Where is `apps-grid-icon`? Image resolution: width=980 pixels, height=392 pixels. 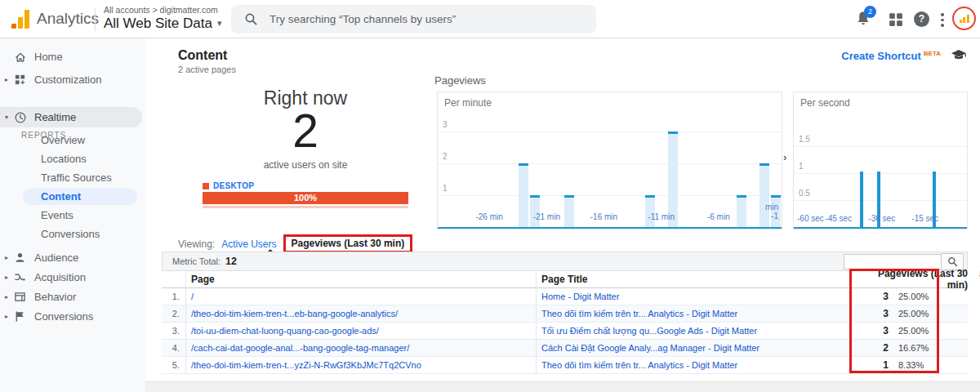
apps-grid-icon is located at coordinates (896, 20).